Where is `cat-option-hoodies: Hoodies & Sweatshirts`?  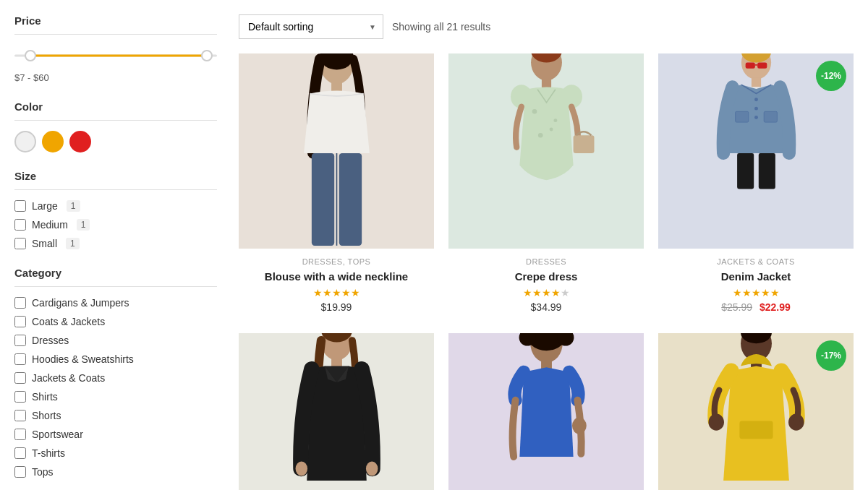
cat-option-hoodies: Hoodies & Sweatshirts is located at coordinates (116, 359).